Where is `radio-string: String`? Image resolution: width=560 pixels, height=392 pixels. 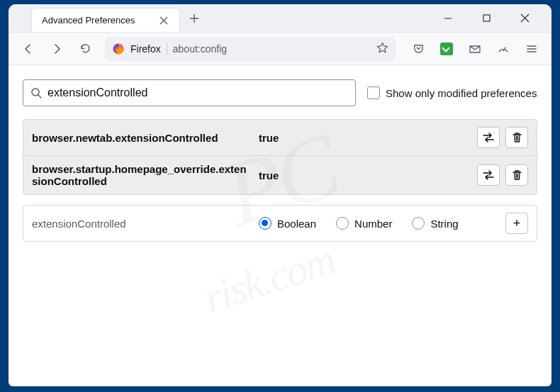 radio-string: String is located at coordinates (435, 223).